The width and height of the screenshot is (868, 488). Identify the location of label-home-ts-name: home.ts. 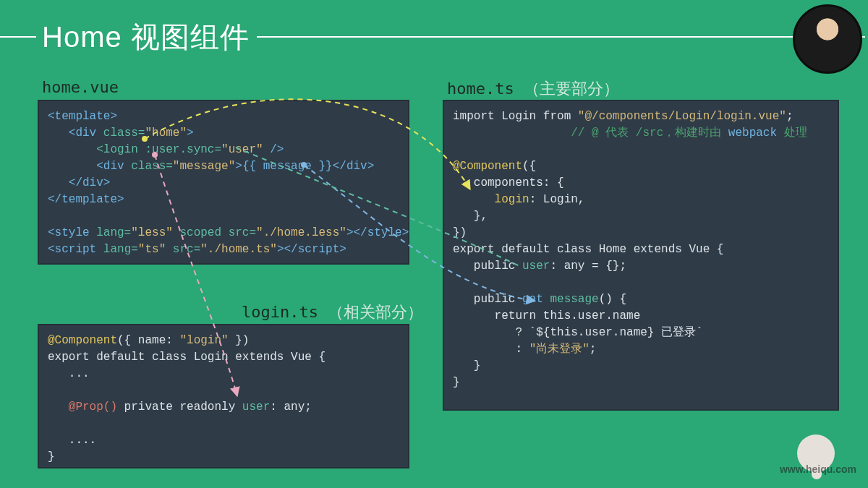
(480, 88).